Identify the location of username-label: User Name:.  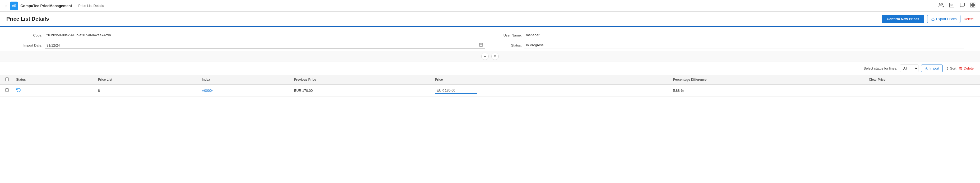
(508, 35).